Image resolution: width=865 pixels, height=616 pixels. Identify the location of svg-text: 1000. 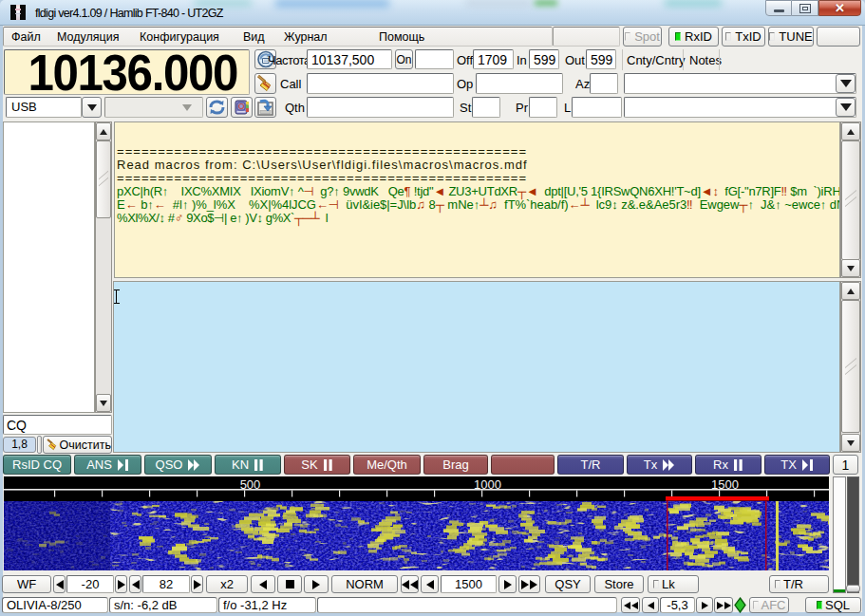
(488, 484).